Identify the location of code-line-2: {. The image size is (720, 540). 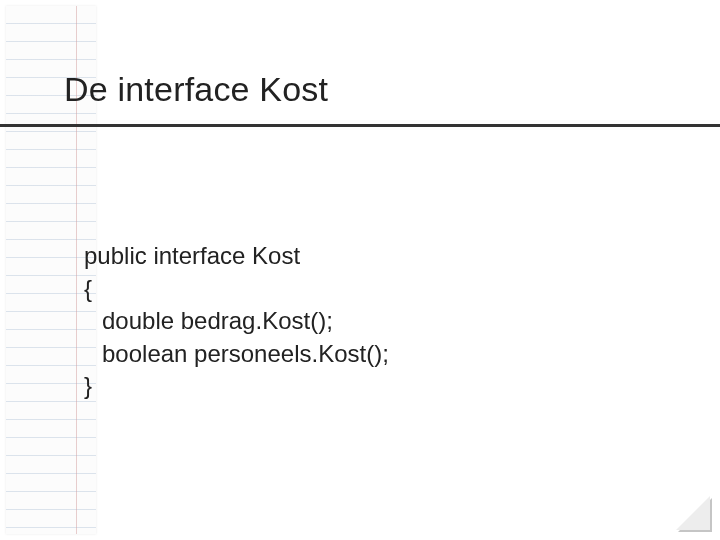
(88, 288).